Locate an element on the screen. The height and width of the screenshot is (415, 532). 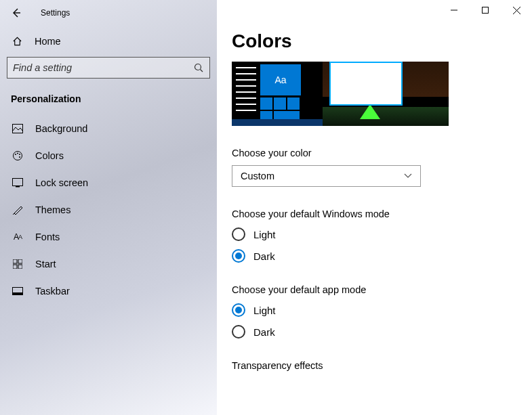
close-button is located at coordinates (516, 10).